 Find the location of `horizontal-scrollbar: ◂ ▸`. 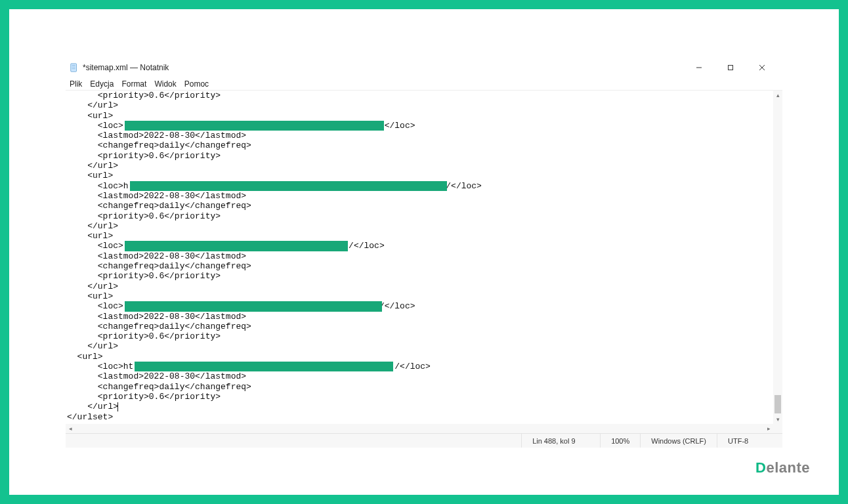

horizontal-scrollbar: ◂ ▸ is located at coordinates (419, 429).